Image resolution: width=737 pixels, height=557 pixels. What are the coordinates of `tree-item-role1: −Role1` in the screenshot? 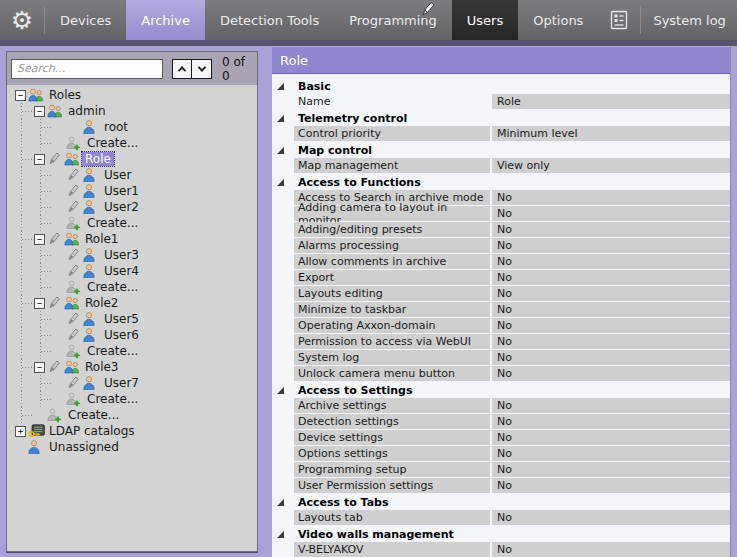 It's located at (132, 239).